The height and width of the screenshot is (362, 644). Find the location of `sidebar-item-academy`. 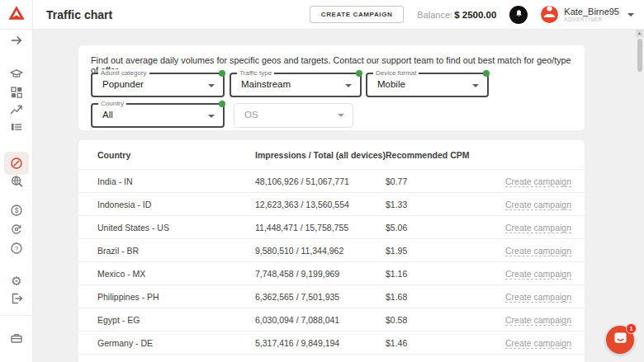

sidebar-item-academy is located at coordinates (17, 74).